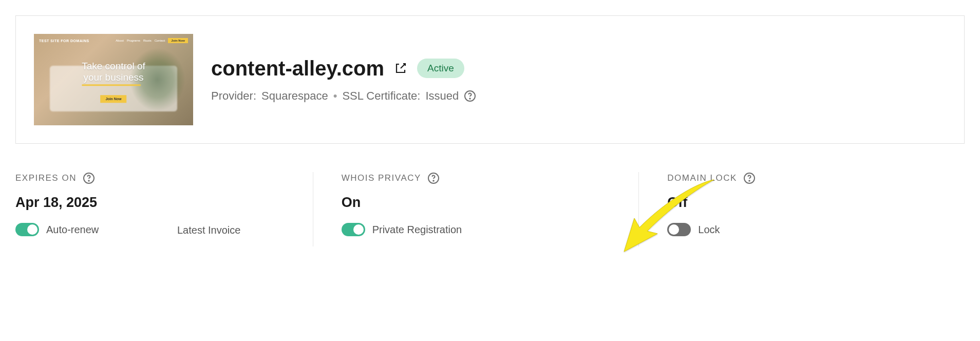 The width and height of the screenshot is (980, 341). What do you see at coordinates (147, 41) in the screenshot?
I see `thumb-nav-item: Roots` at bounding box center [147, 41].